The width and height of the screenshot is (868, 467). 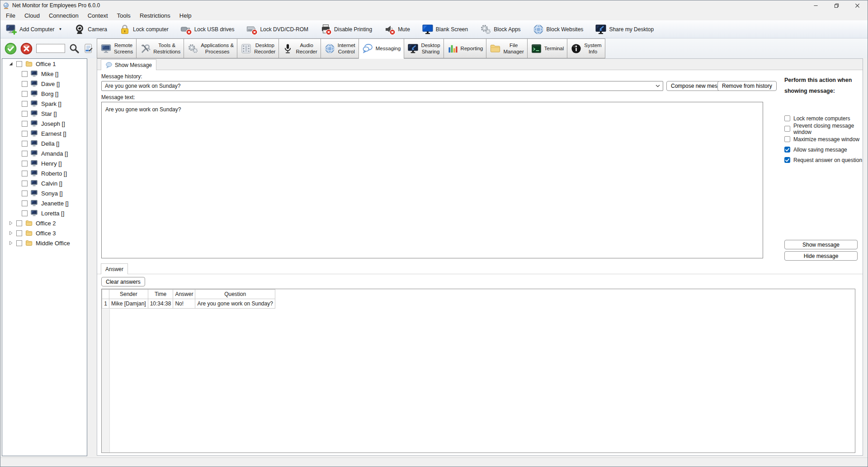 I want to click on tree-item-henry: Henry [], so click(x=44, y=163).